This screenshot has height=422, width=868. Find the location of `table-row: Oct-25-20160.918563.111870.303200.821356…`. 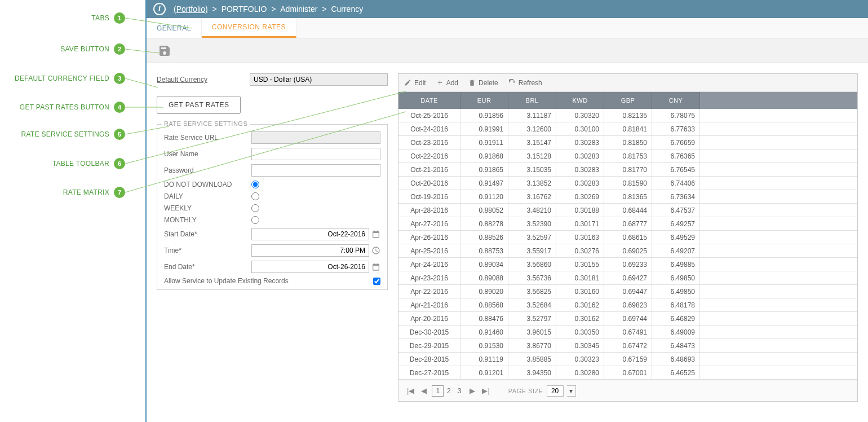

table-row: Oct-25-20160.918563.111870.303200.821356… is located at coordinates (628, 116).